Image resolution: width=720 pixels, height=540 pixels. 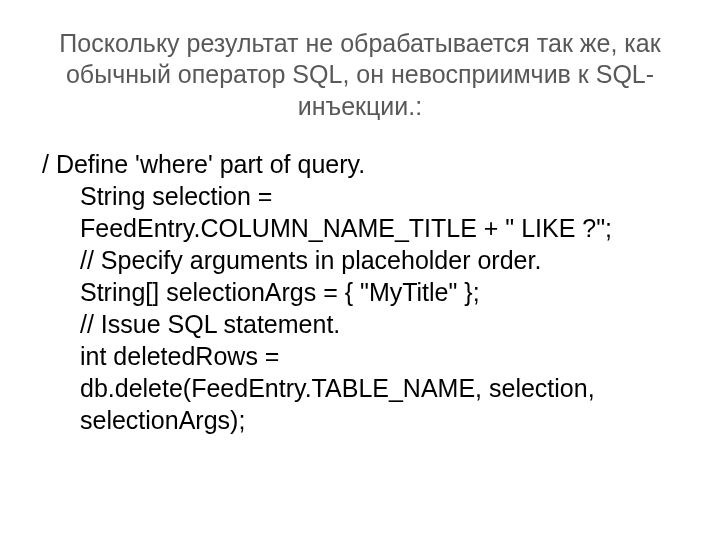 What do you see at coordinates (360, 164) in the screenshot?
I see `code-line: / Define 'where' part of query.` at bounding box center [360, 164].